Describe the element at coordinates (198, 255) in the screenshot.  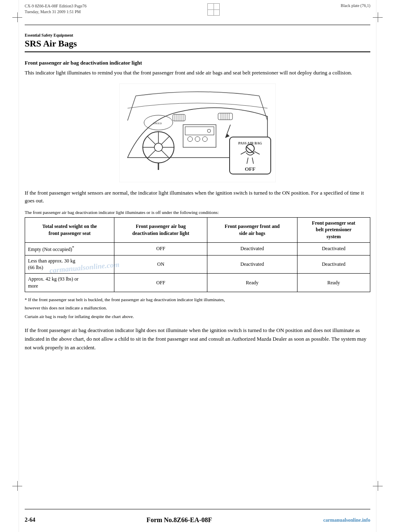
I see `conditions-table: Total seated weight on thefront passenge…` at that location.